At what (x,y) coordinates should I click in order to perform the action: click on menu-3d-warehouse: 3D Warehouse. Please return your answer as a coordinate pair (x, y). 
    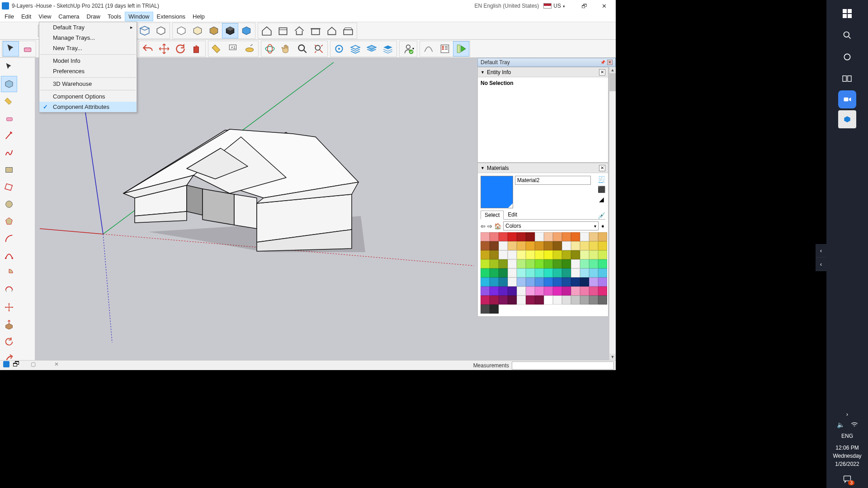
    Looking at the image, I should click on (88, 84).